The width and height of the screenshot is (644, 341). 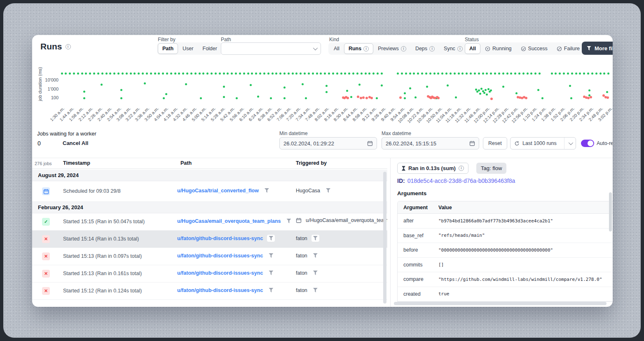 What do you see at coordinates (588, 143) in the screenshot?
I see `auto-refresh-toggle` at bounding box center [588, 143].